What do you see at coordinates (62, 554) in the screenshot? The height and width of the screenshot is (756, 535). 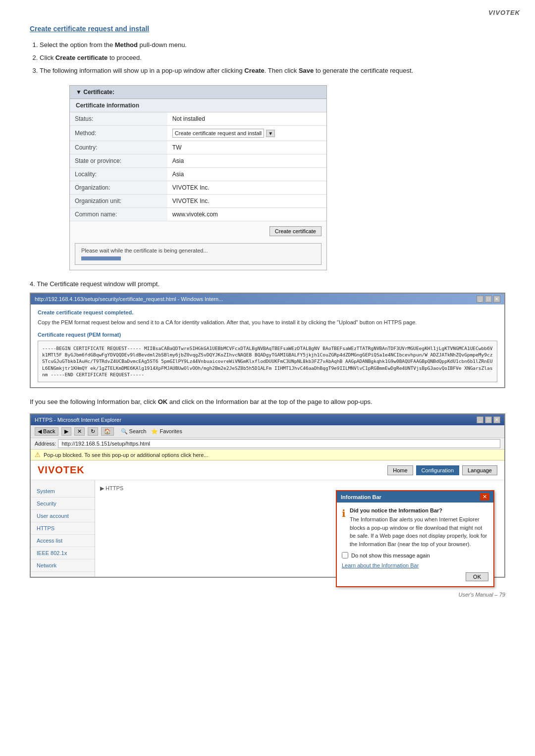 I see `sidebar-item-ieee802: IEEE 802.1x` at bounding box center [62, 554].